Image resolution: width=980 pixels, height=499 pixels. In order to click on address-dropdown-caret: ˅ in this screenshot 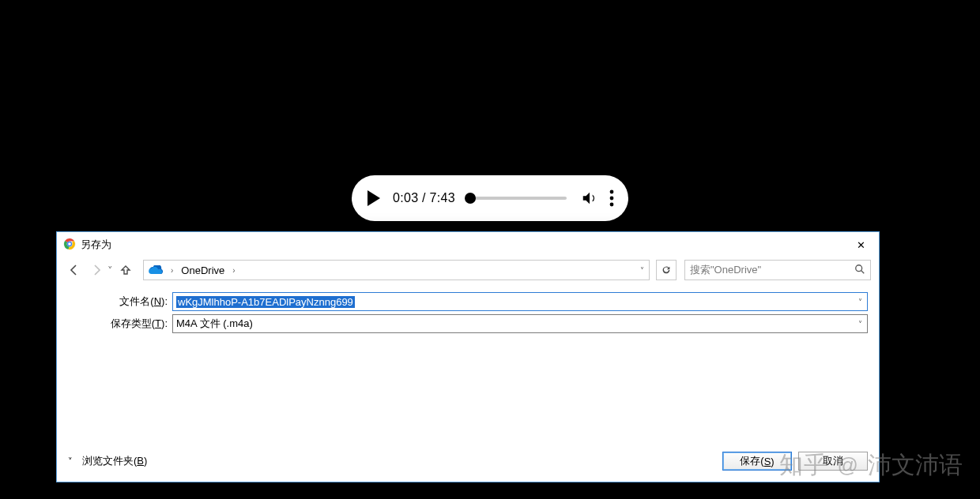, I will do `click(642, 270)`.